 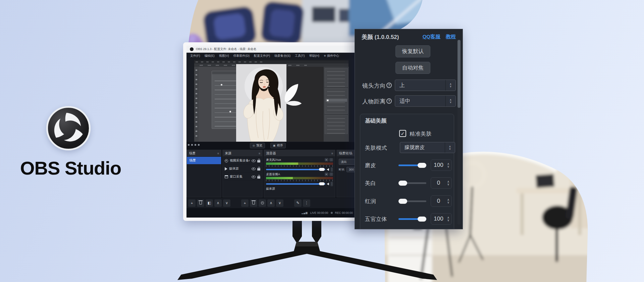 What do you see at coordinates (278, 146) in the screenshot?
I see `program-chip: ▣ 程序` at bounding box center [278, 146].